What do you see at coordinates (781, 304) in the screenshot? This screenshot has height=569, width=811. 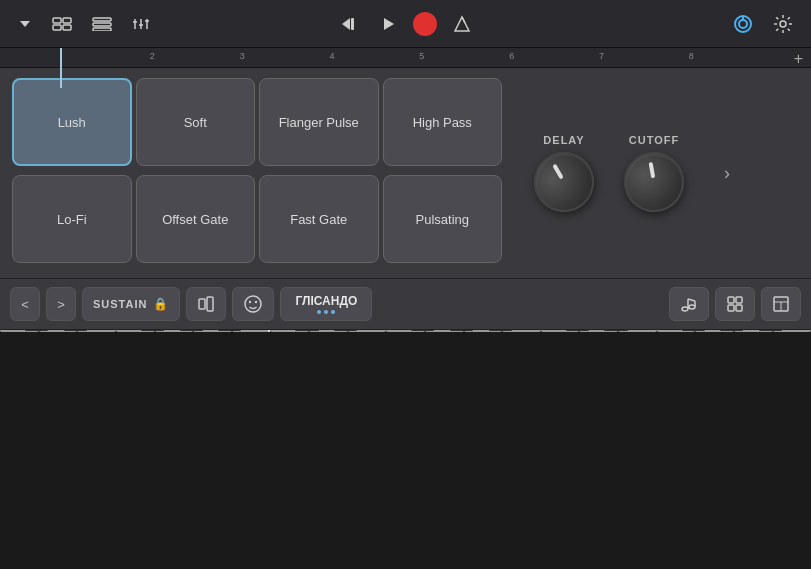 I see `layout-button` at bounding box center [781, 304].